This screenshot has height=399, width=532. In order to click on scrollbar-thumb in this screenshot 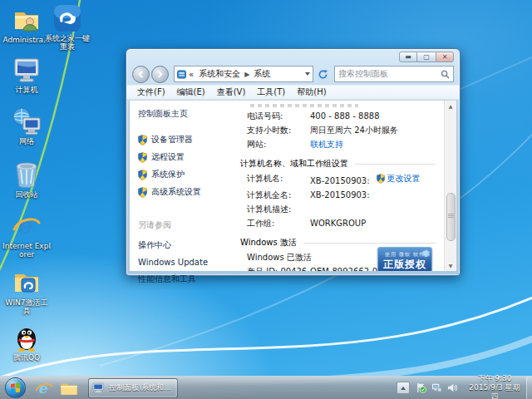, I will do `click(451, 217)`.